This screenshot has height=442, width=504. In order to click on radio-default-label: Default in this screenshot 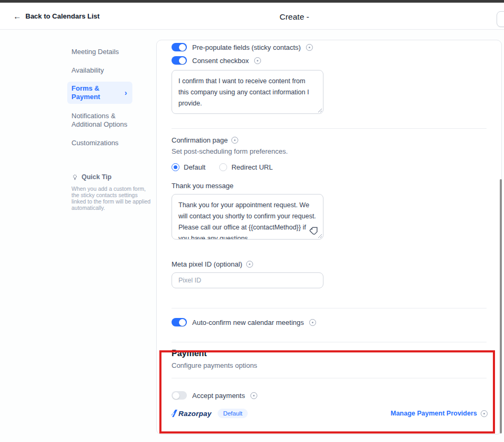, I will do `click(195, 167)`.